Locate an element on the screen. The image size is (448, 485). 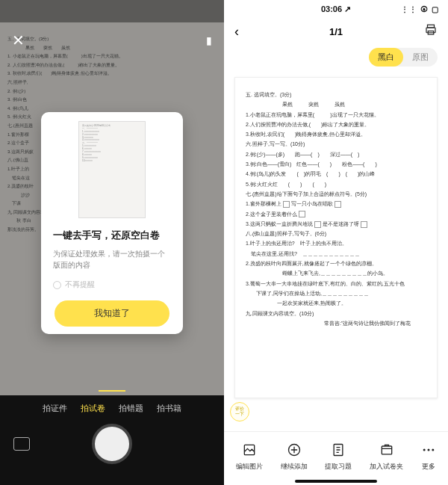
close-icon: ✕ is located at coordinates (18, 40).